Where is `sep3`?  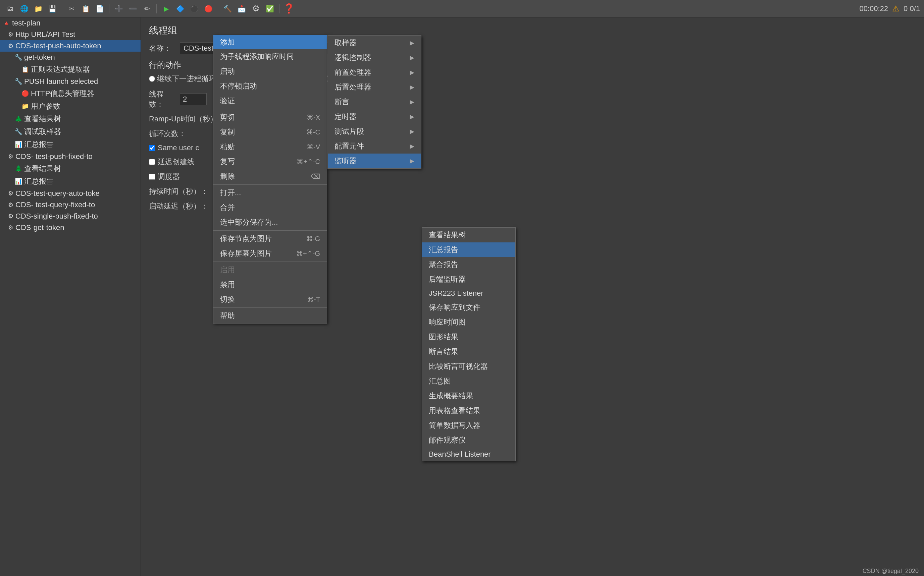 sep3 is located at coordinates (270, 231).